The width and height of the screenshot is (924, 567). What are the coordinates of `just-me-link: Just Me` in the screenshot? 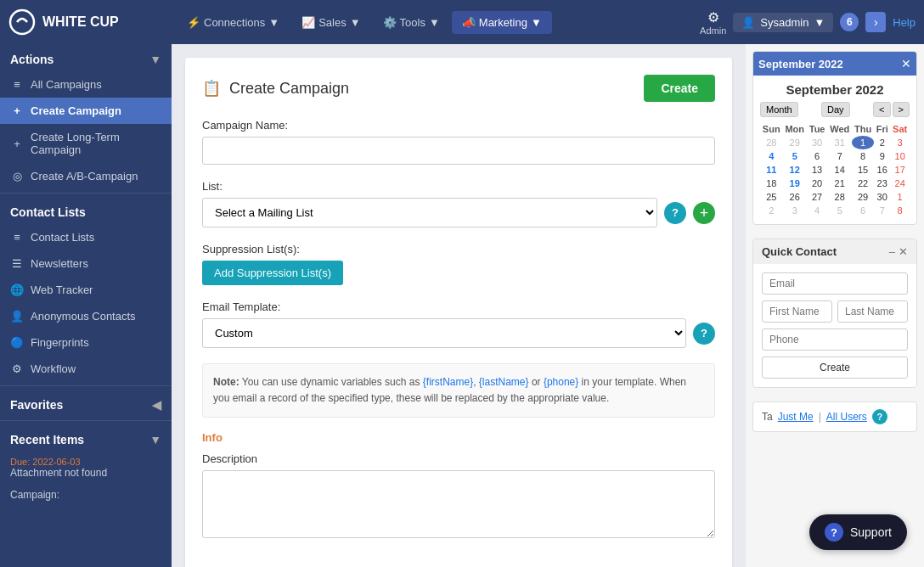 It's located at (796, 417).